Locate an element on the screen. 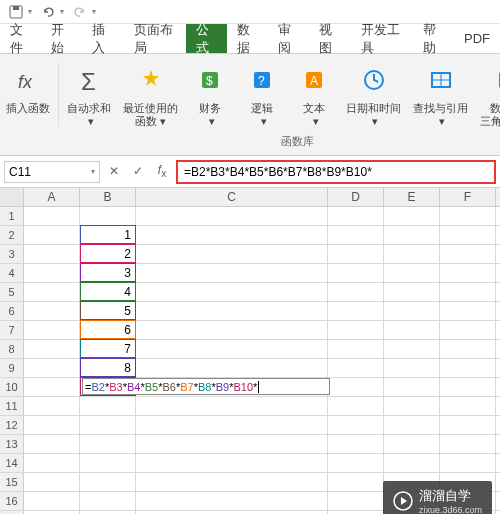 Image resolution: width=500 pixels, height=514 pixels. row-header-7: 7 is located at coordinates (12, 330).